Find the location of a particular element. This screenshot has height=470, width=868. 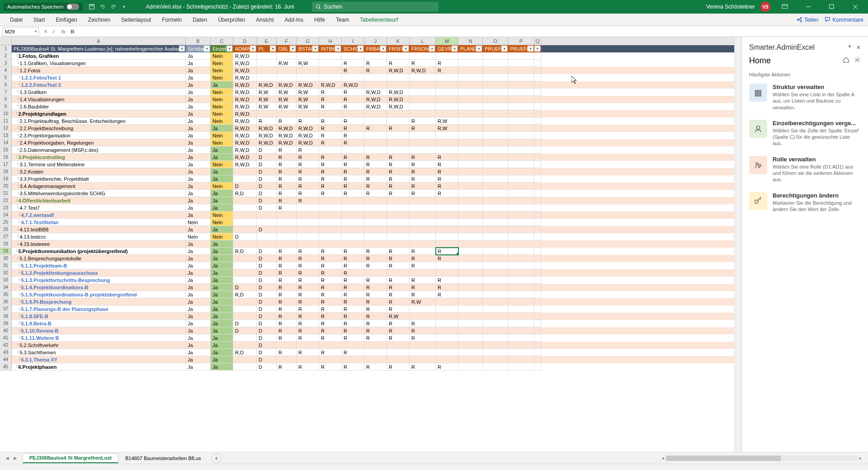

cell-E43: D is located at coordinates (267, 352).